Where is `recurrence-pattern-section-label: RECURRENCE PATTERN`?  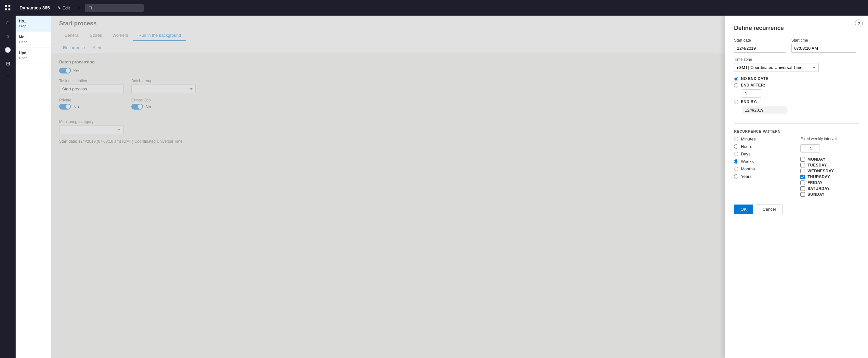
recurrence-pattern-section-label: RECURRENCE PATTERN is located at coordinates (797, 131).